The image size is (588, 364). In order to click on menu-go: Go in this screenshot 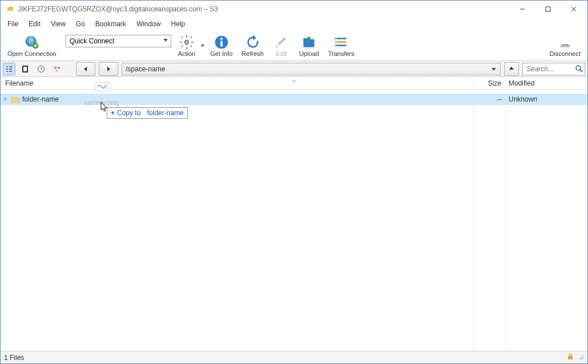, I will do `click(80, 24)`.